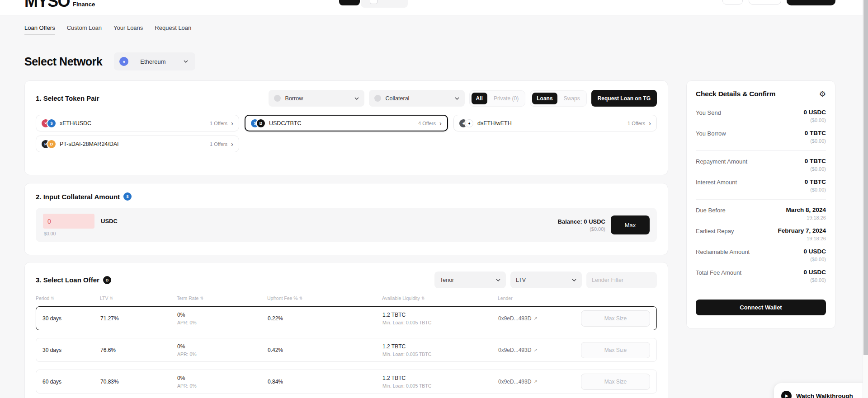  What do you see at coordinates (761, 205) in the screenshot?
I see `details-panel: Check Details & Confirm ⚙ You Send 0 USD…` at bounding box center [761, 205].